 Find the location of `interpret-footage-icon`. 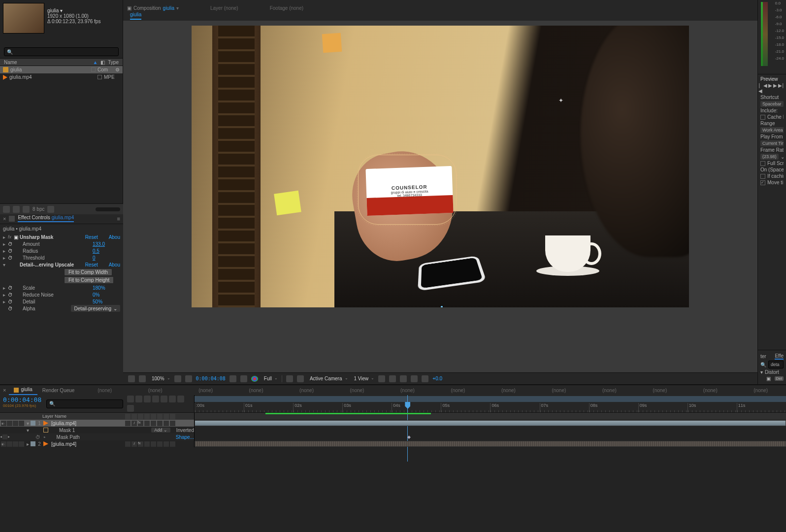

interpret-footage-icon is located at coordinates (6, 209).